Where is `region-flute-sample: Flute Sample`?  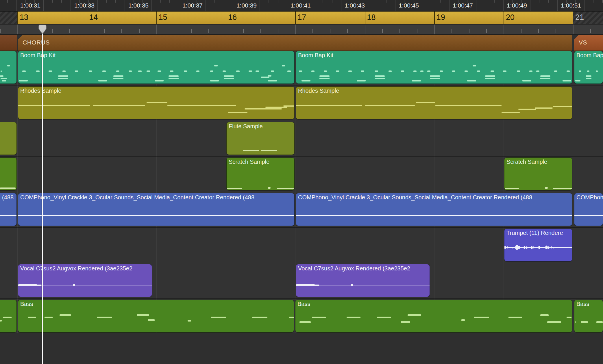
region-flute-sample: Flute Sample is located at coordinates (260, 138).